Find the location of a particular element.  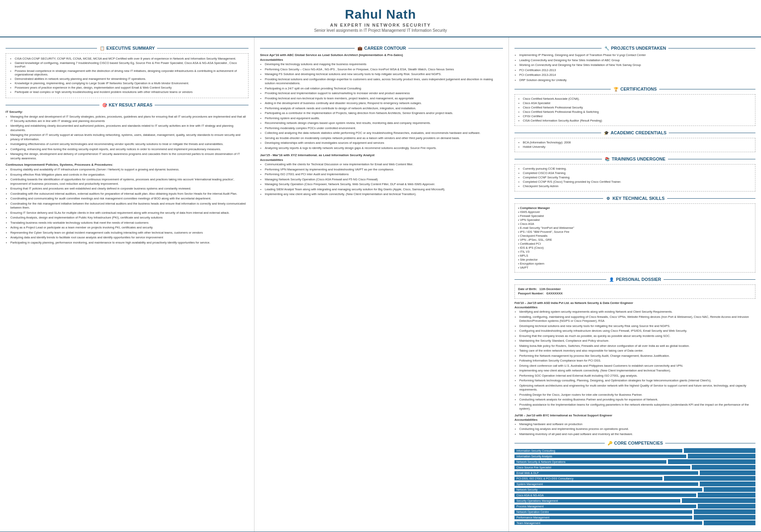

candidate-name: Rahul Nath is located at coordinates (380, 14).